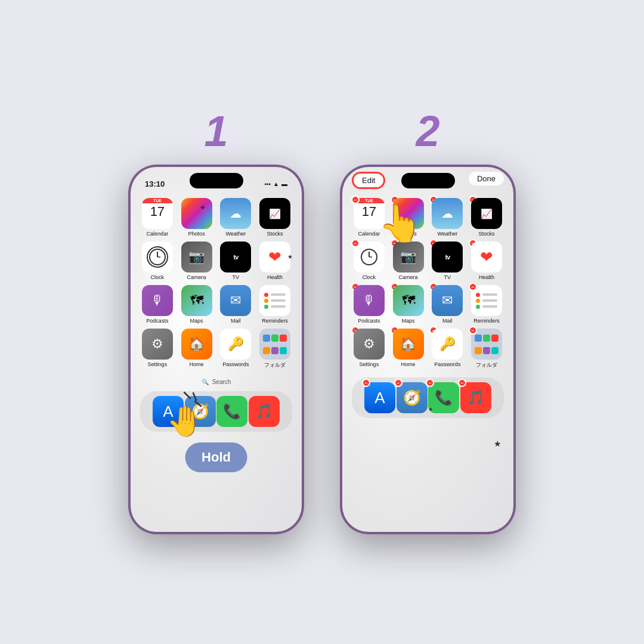 The width and height of the screenshot is (644, 644). What do you see at coordinates (197, 217) in the screenshot?
I see `app-photos: Photos` at bounding box center [197, 217].